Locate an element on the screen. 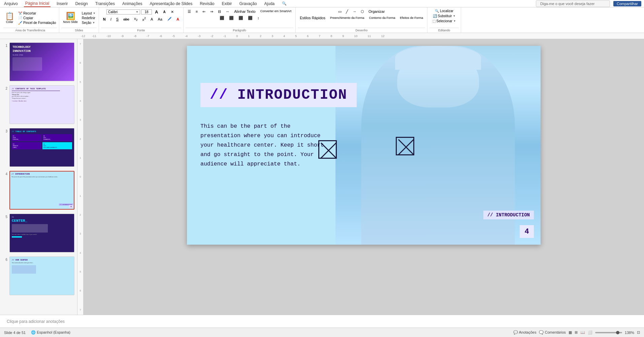 This screenshot has width=644, height=337. menu-ajuda: Ajuda is located at coordinates (269, 4).